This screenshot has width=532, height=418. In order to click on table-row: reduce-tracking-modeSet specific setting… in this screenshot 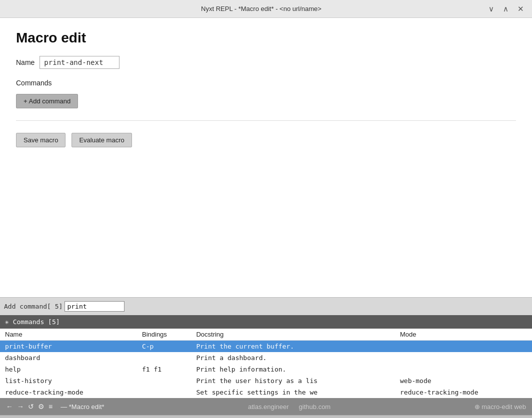, I will do `click(266, 393)`.